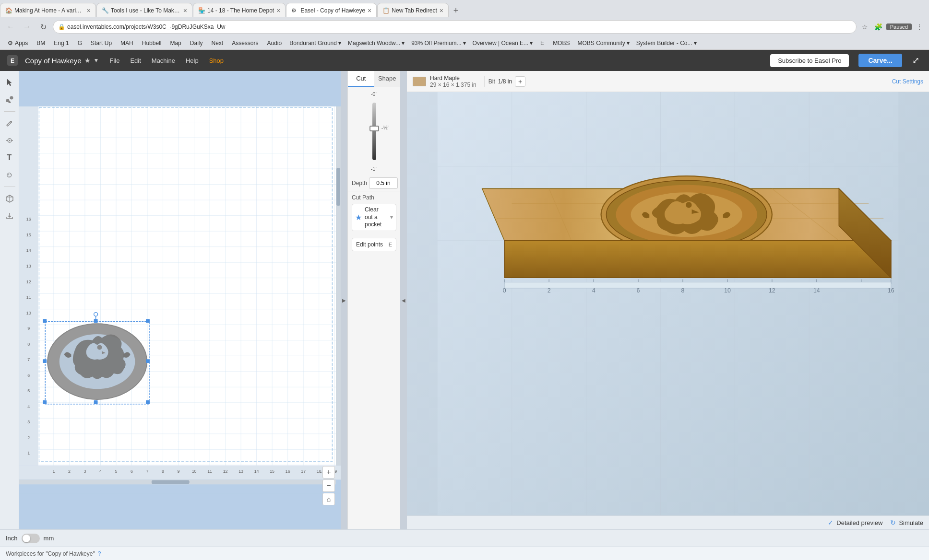 The image size is (929, 560). I want to click on tab-2-close: ×, so click(185, 11).